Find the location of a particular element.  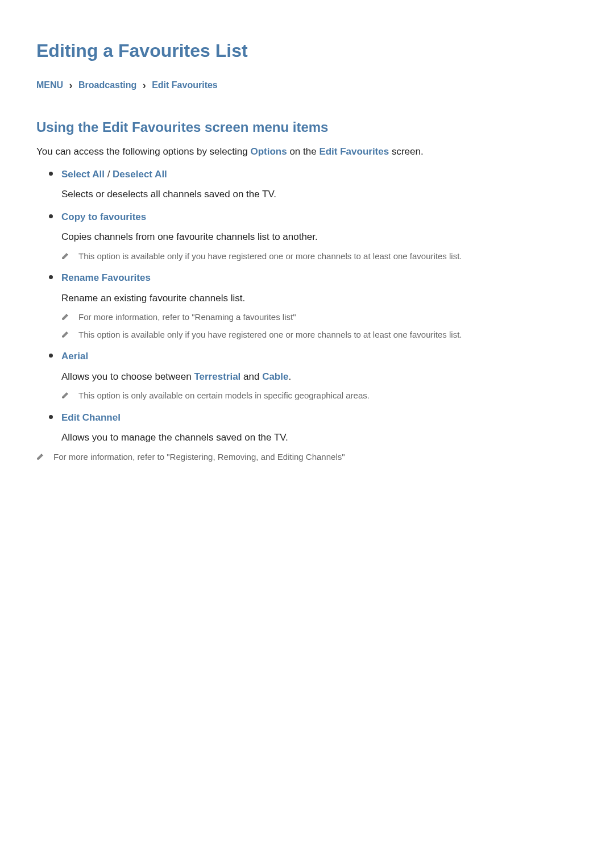

note-row: For more information, refer to "Renaming… is located at coordinates (320, 317).